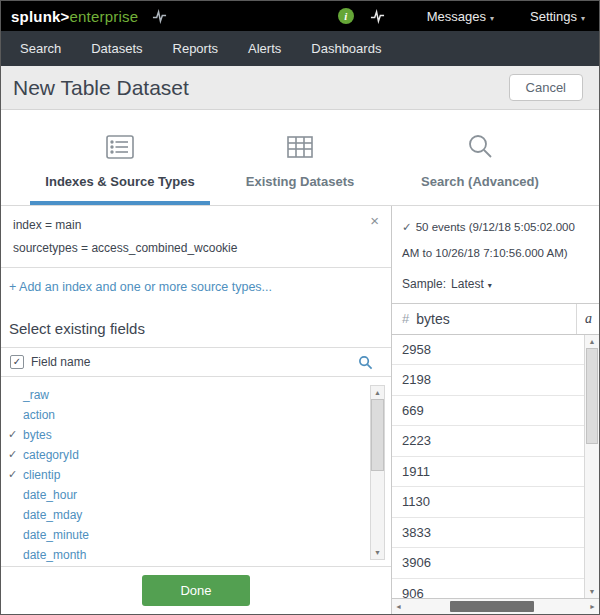 The image size is (600, 615). Describe the element at coordinates (60, 362) in the screenshot. I see `filter-label: Field name` at that location.